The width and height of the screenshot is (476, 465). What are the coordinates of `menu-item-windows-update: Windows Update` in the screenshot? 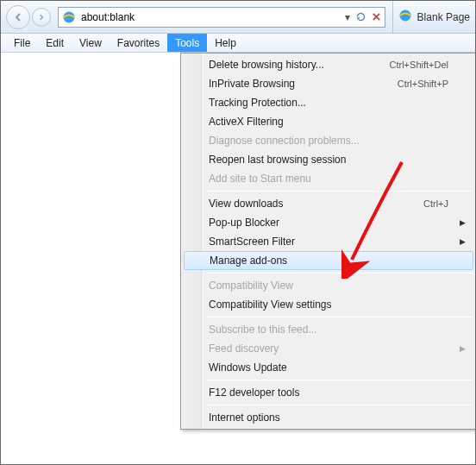 It's located at (329, 368).